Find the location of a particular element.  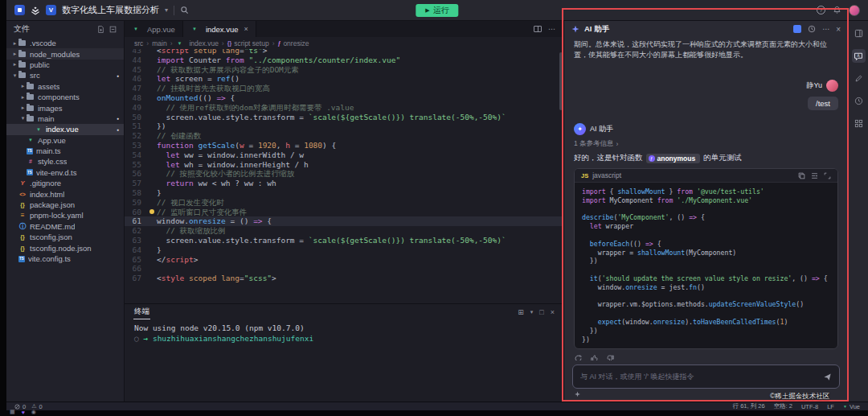

thumbs-up-icon is located at coordinates (595, 357).